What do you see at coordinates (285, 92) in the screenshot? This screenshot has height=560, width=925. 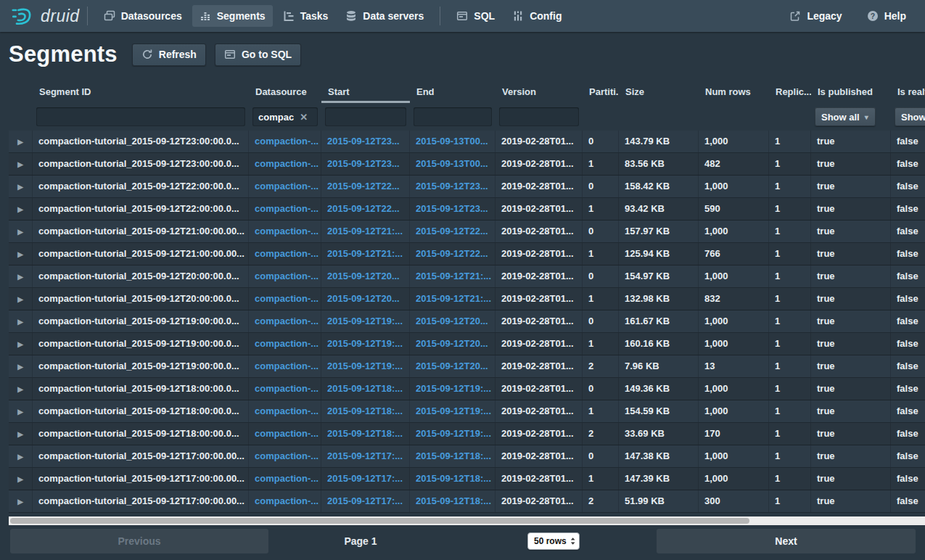 I see `col-datasource: Datasource` at bounding box center [285, 92].